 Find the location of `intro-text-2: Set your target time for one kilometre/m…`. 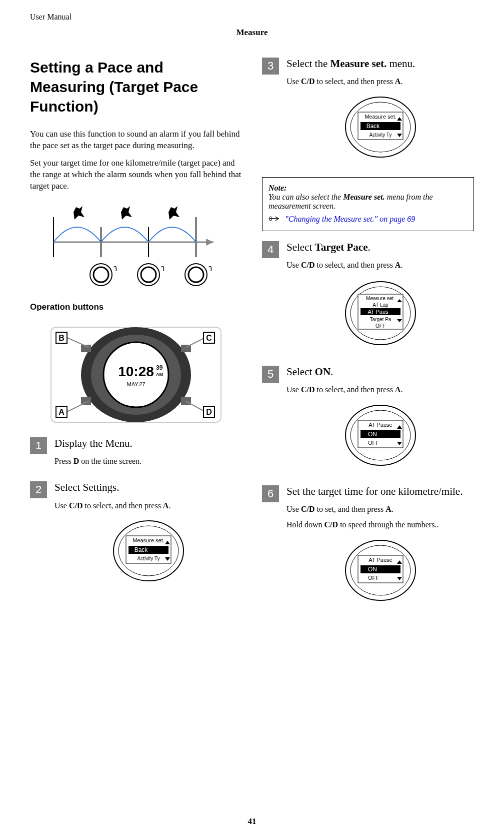

intro-text-2: Set your target time for one kilometre/m… is located at coordinates (136, 175).